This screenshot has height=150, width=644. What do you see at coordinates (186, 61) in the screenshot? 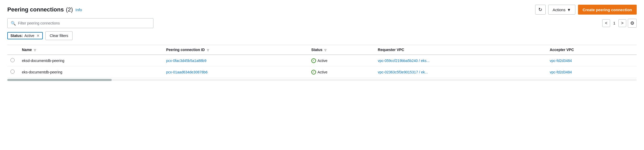
I see `connection-id-link-0: pcx-0fac3d45b5a1a88b9` at bounding box center [186, 61].